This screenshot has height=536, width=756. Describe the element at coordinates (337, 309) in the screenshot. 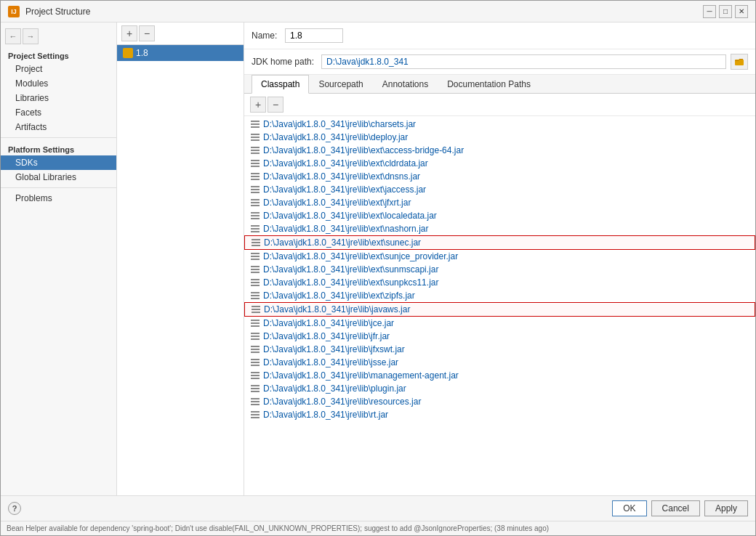

I see `path-text: D:\Java\jdk1.8.0_341\jre\lib\javaws.jar` at that location.